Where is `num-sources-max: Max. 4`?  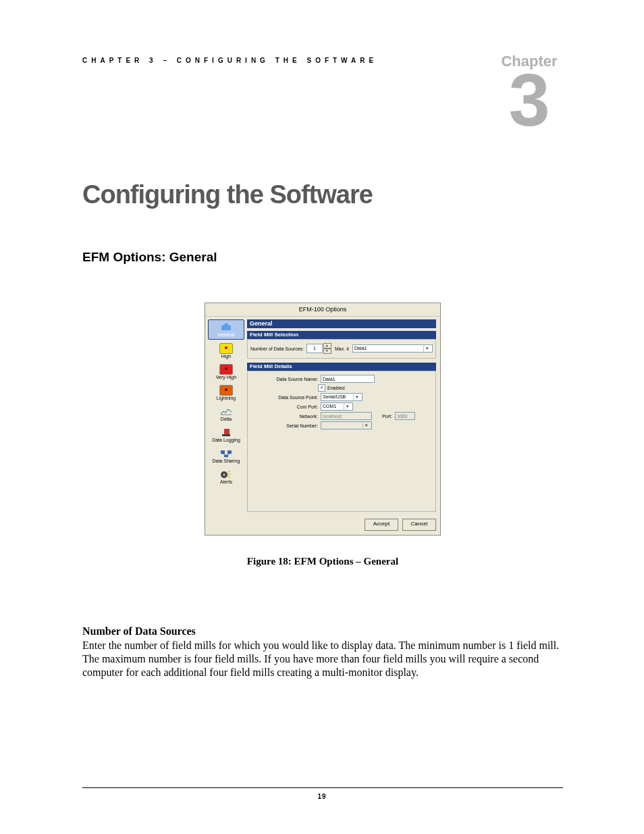 num-sources-max: Max. 4 is located at coordinates (342, 348).